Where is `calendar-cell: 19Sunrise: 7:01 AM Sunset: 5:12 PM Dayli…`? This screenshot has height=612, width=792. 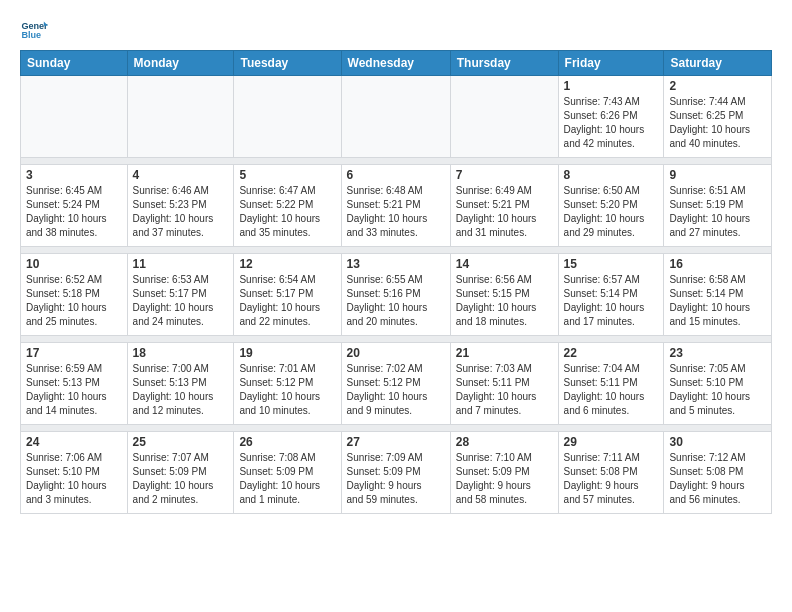
calendar-cell: 19Sunrise: 7:01 AM Sunset: 5:12 PM Dayli… is located at coordinates (288, 384).